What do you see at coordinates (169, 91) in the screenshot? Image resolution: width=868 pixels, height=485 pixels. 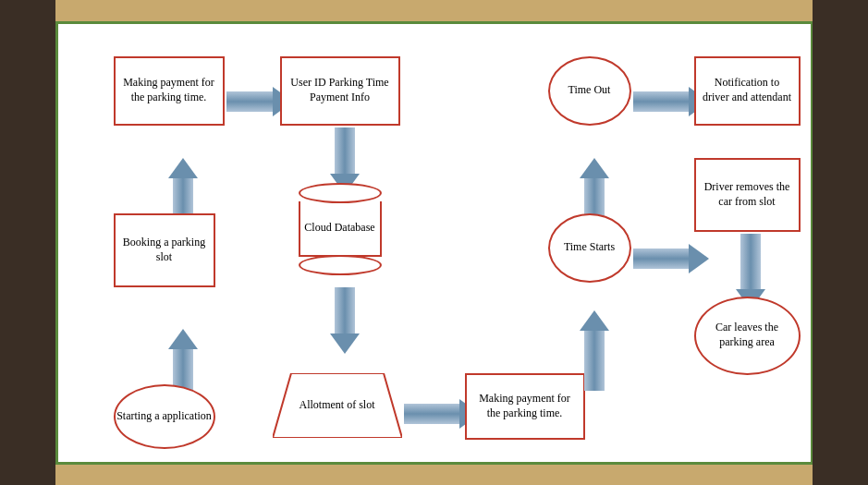 I see `making-payment-1-box: Making payment for the parking time.` at bounding box center [169, 91].